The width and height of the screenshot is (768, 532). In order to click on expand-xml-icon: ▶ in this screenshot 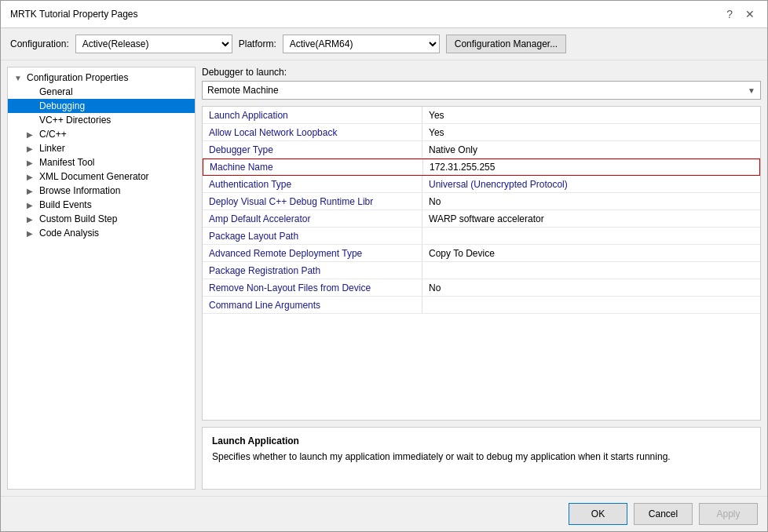, I will do `click(31, 177)`.